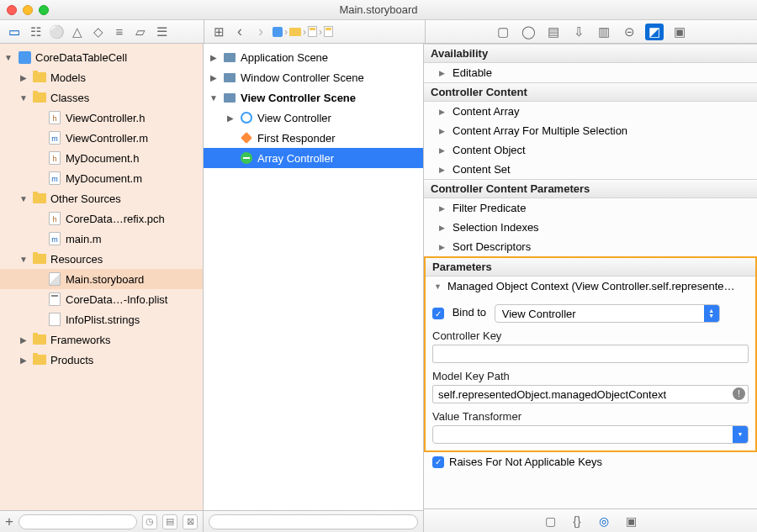 This screenshot has width=757, height=532. What do you see at coordinates (378, 10) in the screenshot?
I see `window-title: Main.storyboard` at bounding box center [378, 10].